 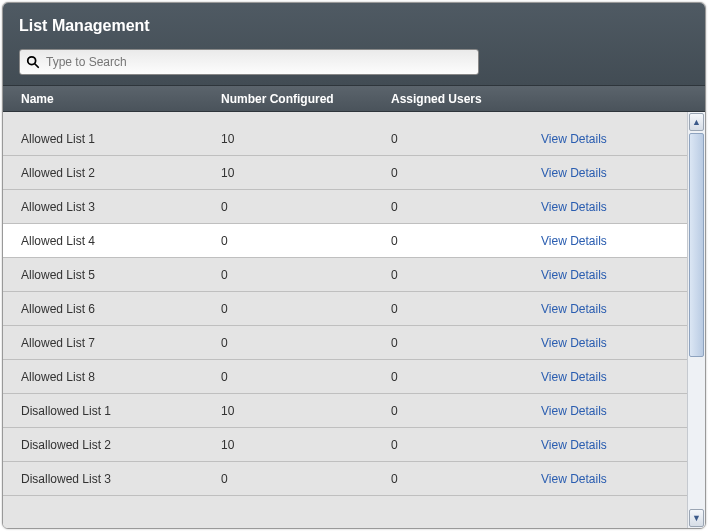 I want to click on cell-name: Allowed List 6, so click(x=121, y=309).